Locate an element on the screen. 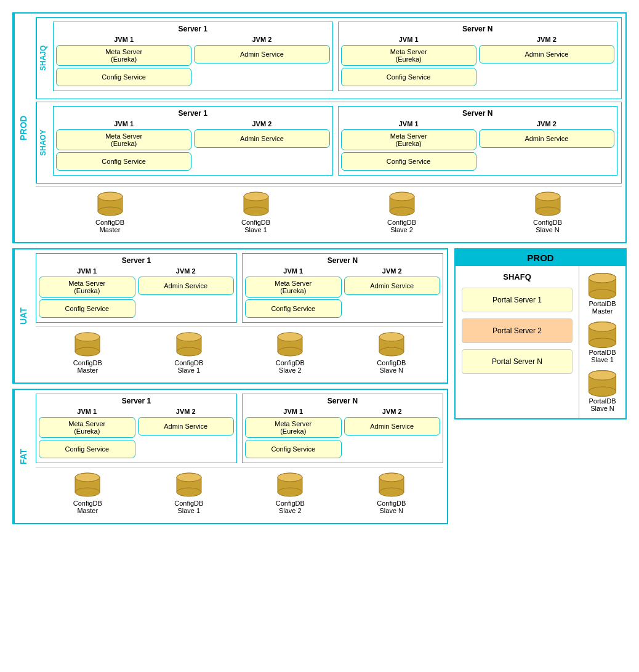 This screenshot has height=672, width=639. shajq-servers-row: Server 1 JVM 1 Meta Server(Eureka) Confi… is located at coordinates (335, 57).